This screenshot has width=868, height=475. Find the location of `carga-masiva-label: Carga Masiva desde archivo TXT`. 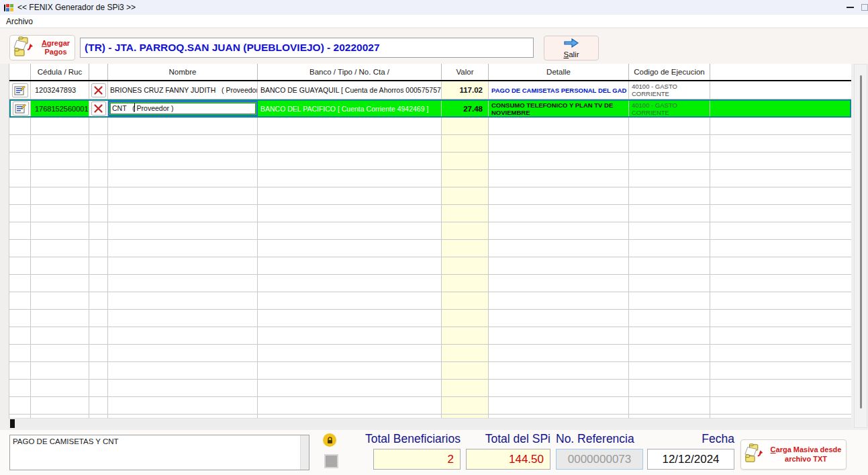

carga-masiva-label: Carga Masiva desde archivo TXT is located at coordinates (806, 454).